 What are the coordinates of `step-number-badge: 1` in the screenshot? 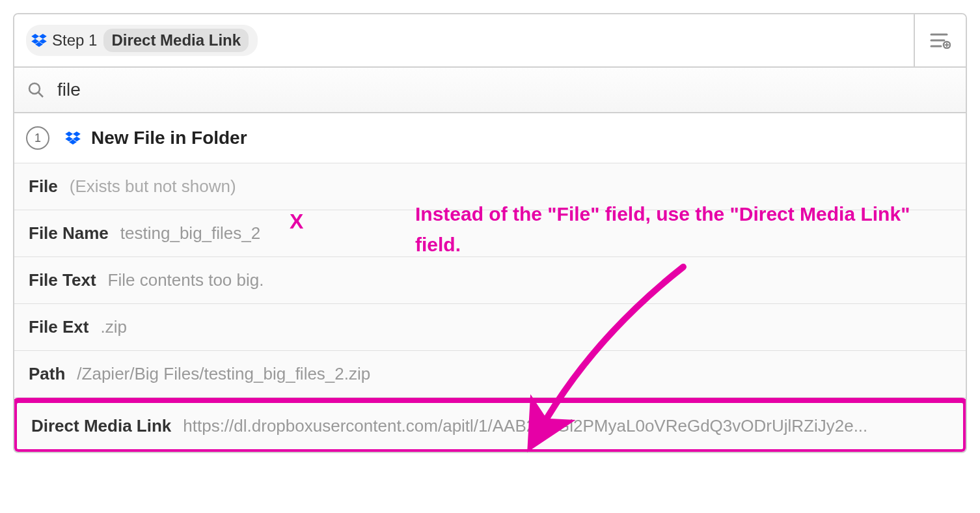 It's located at (38, 138).